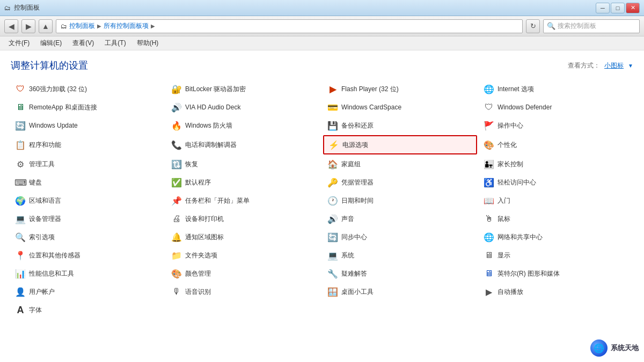 The image size is (644, 362). Describe the element at coordinates (177, 89) in the screenshot. I see `icon-bitlocker-img: 🔐` at that location.